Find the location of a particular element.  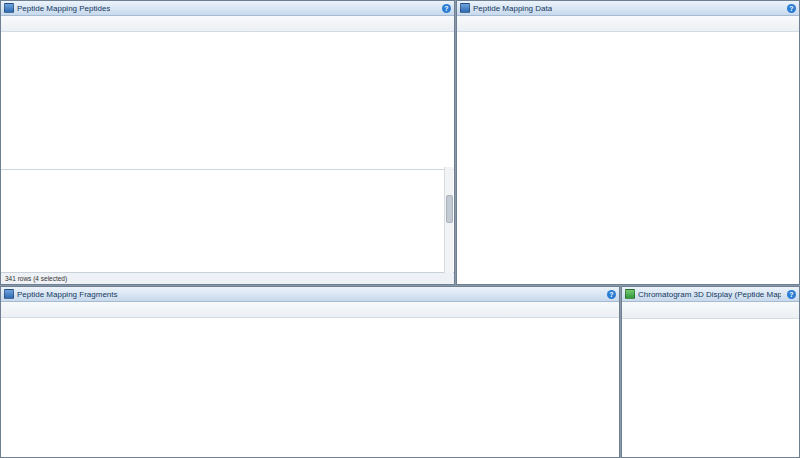

fragments-panel-icon is located at coordinates (9, 294).